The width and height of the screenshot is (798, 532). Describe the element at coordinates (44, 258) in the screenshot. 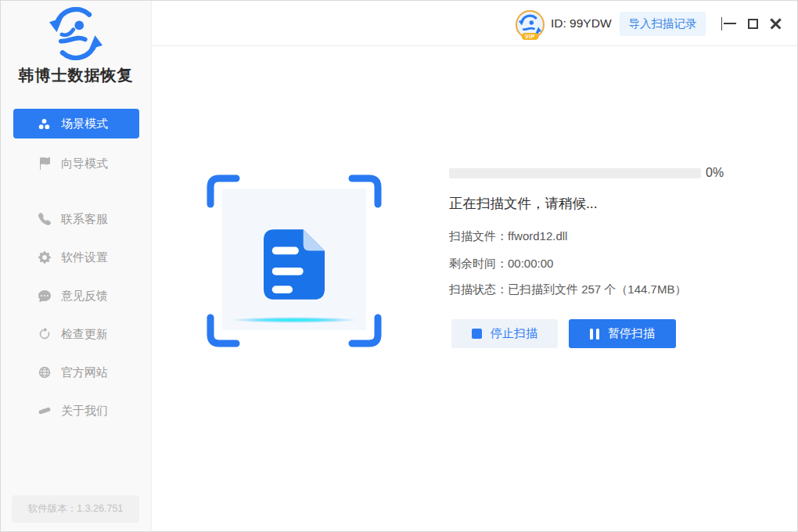

I see `gear-icon` at that location.